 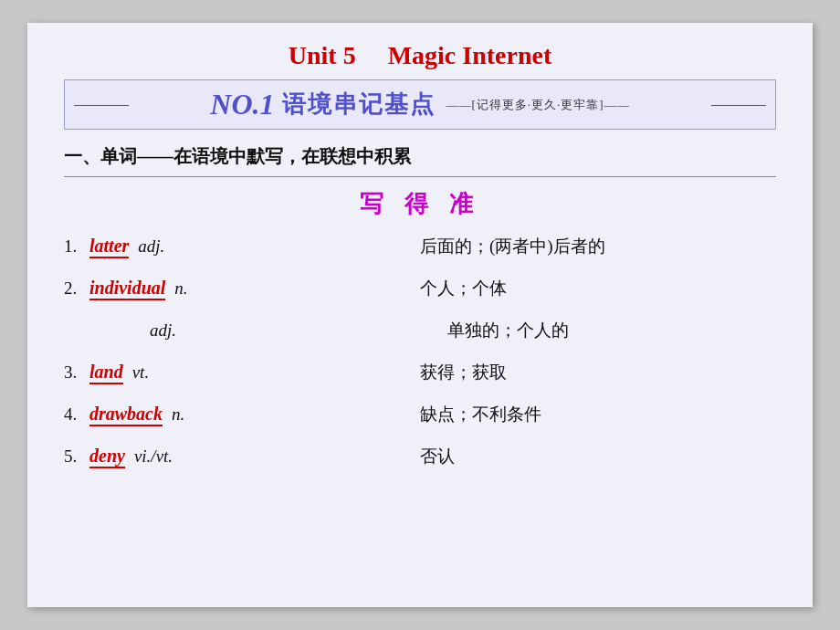 What do you see at coordinates (612, 331) in the screenshot?
I see `vocab-meaning: 单独的；个人的` at bounding box center [612, 331].